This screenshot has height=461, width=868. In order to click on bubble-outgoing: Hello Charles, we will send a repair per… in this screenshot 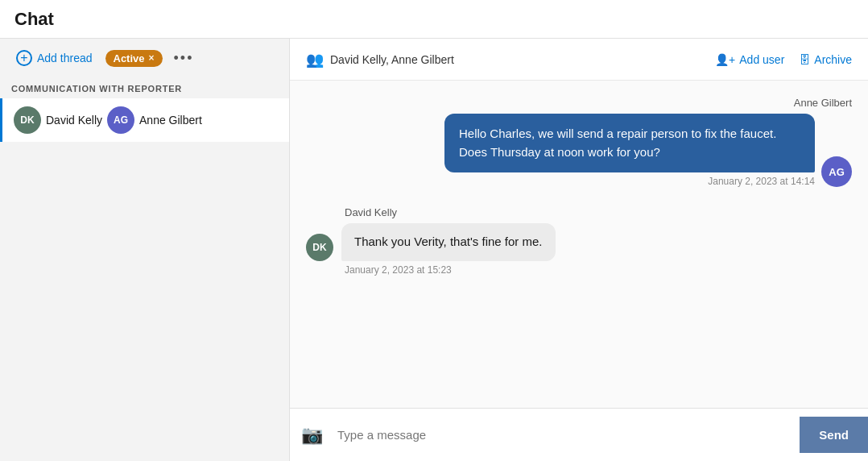, I will do `click(630, 143)`.